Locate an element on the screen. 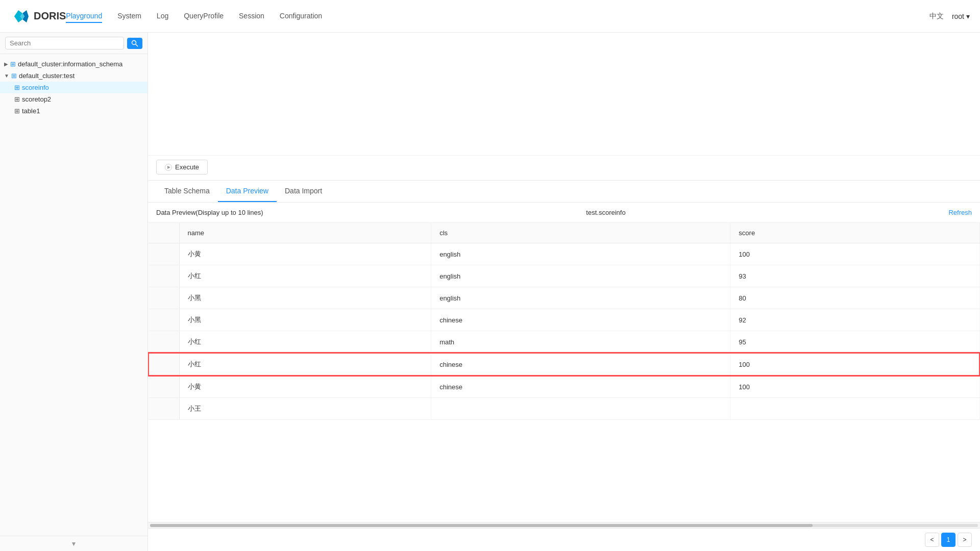 This screenshot has height=551, width=980. search-button is located at coordinates (135, 43).